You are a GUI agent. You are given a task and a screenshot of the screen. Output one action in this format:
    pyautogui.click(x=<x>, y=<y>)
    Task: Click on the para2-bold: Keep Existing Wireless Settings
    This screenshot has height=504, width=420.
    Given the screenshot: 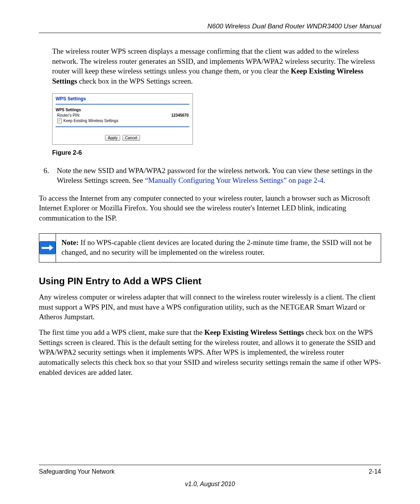 What is the action you would take?
    pyautogui.click(x=254, y=332)
    